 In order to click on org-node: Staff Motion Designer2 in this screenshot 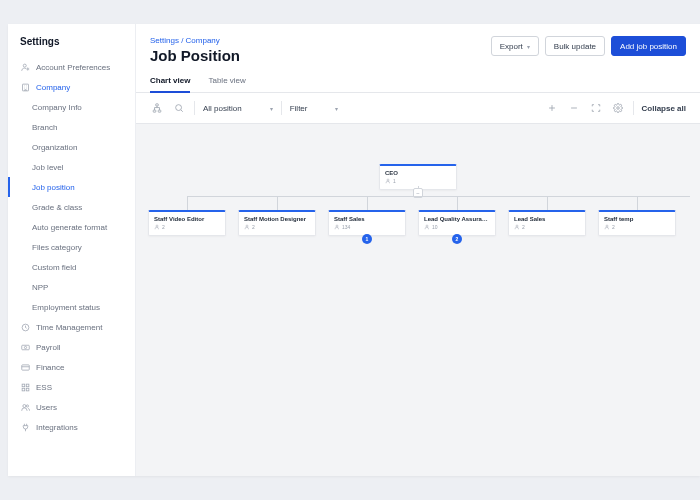, I will do `click(277, 223)`.